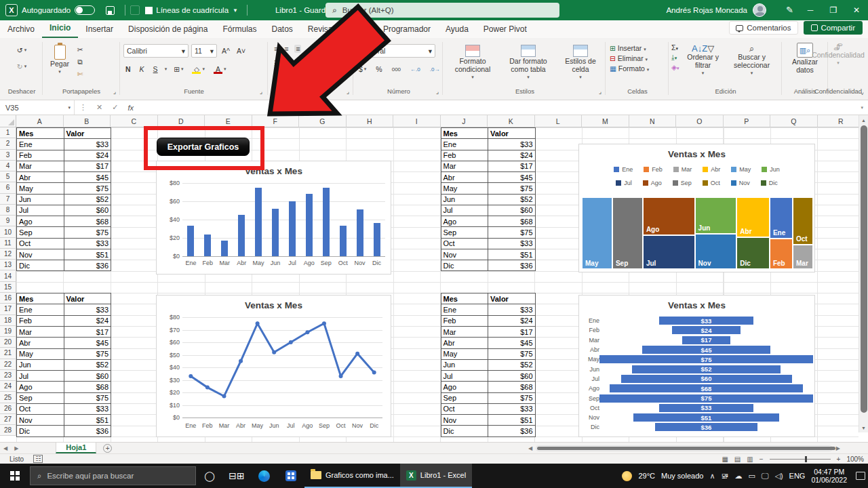 This screenshot has height=488, width=868. Describe the element at coordinates (435, 69) in the screenshot. I see `decrease-decimal-icon: .0→` at that location.